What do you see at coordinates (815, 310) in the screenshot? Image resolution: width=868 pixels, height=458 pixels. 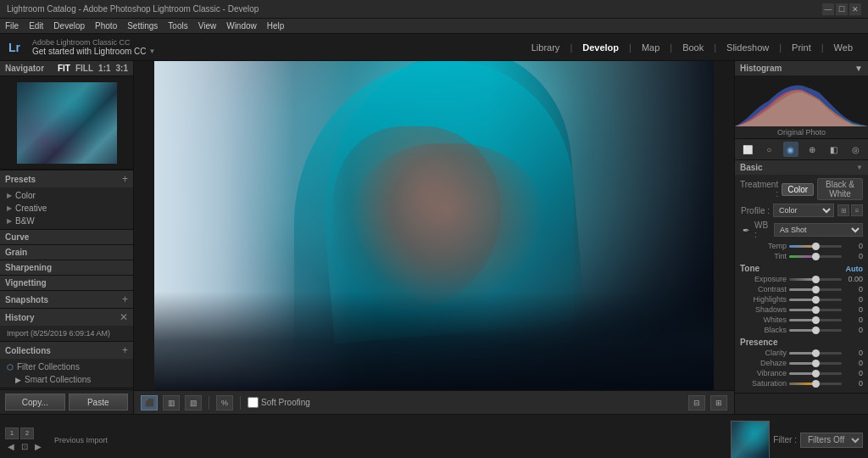 I see `shadows-thumb` at bounding box center [815, 310].